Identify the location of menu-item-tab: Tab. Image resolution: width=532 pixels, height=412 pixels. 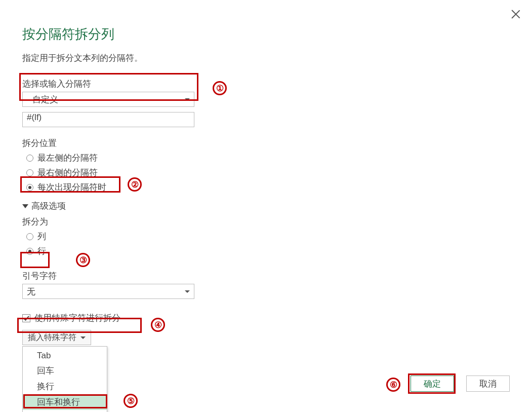
(65, 356).